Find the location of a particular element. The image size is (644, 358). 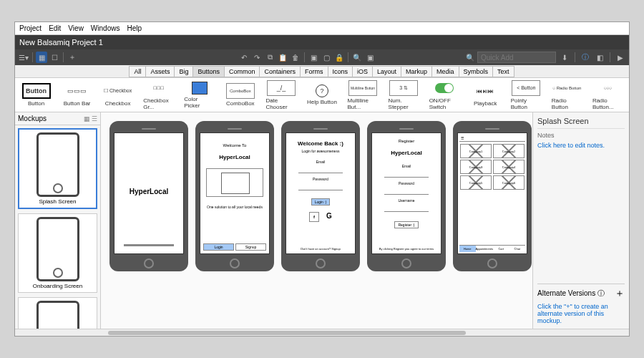

ctl-combobox: ComboBoxComboBox is located at coordinates (240, 95).